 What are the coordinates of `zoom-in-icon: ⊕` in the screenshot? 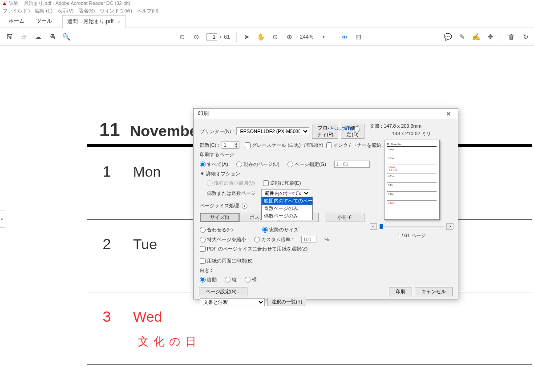 It's located at (290, 37).